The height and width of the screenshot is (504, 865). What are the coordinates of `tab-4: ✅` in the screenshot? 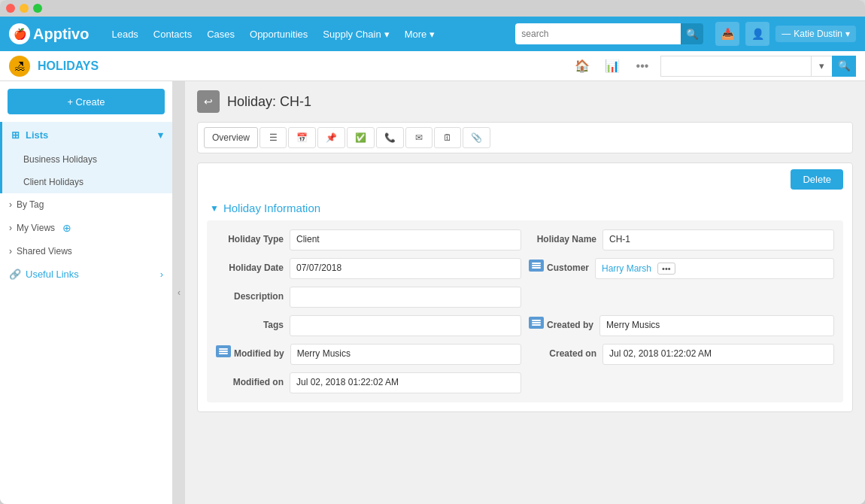 It's located at (361, 138).